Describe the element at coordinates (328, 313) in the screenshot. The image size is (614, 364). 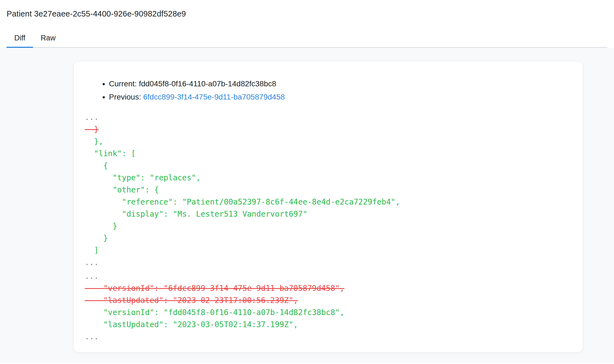
I see `diff-added-line: "versionId": "fdd045f8-0f16-4110-a07b-14…` at that location.